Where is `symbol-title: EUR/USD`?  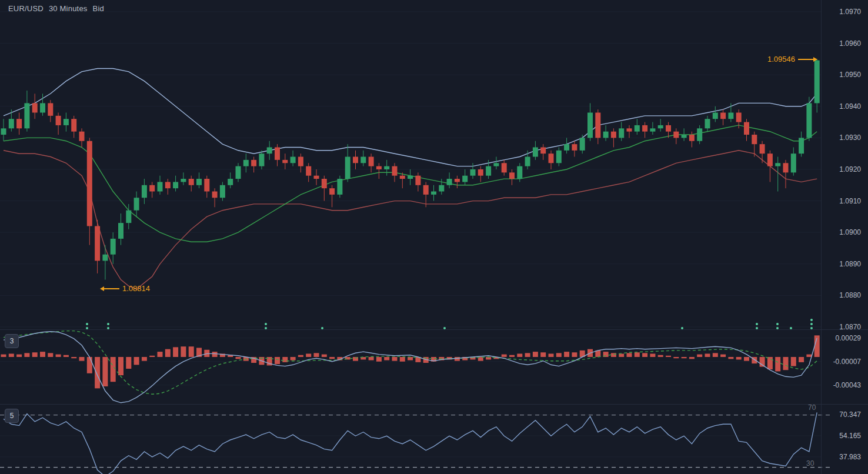
symbol-title: EUR/USD is located at coordinates (26, 8).